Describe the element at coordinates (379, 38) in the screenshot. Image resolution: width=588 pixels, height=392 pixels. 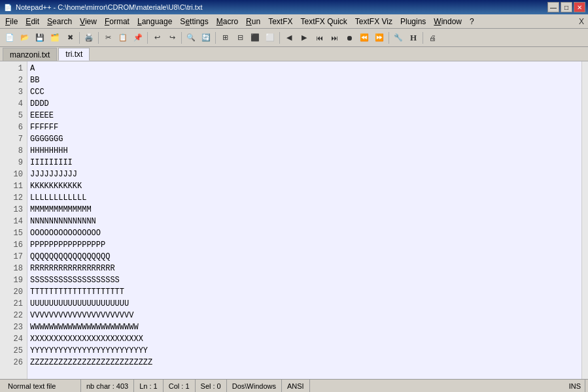
I see `tb-btn-i: ⏩` at that location.